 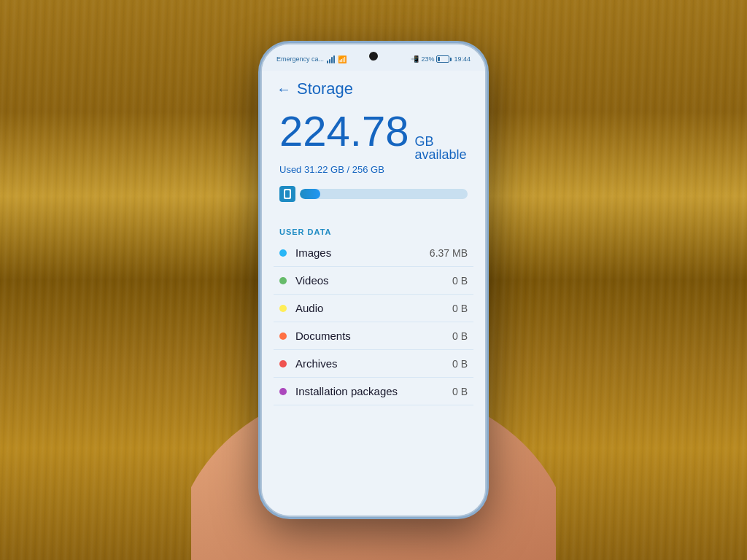 What do you see at coordinates (374, 232) in the screenshot?
I see `section-label: USER DATA` at bounding box center [374, 232].